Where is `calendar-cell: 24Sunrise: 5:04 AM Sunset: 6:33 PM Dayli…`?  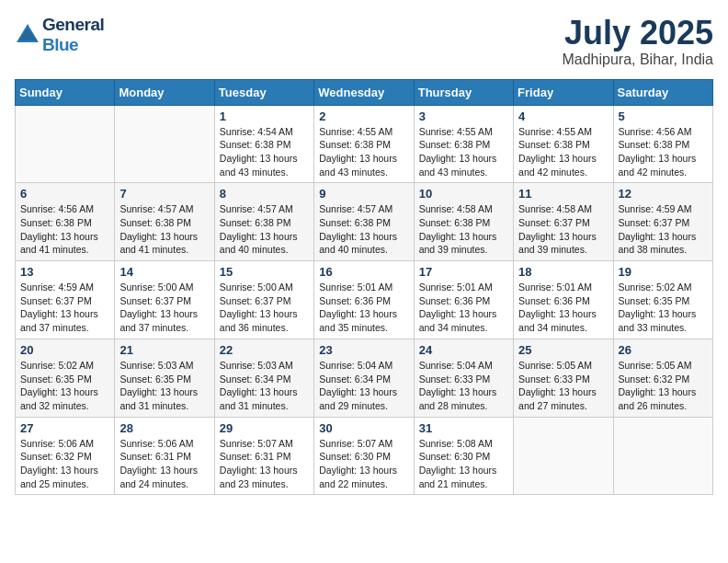 calendar-cell: 24Sunrise: 5:04 AM Sunset: 6:33 PM Dayli… is located at coordinates (463, 377).